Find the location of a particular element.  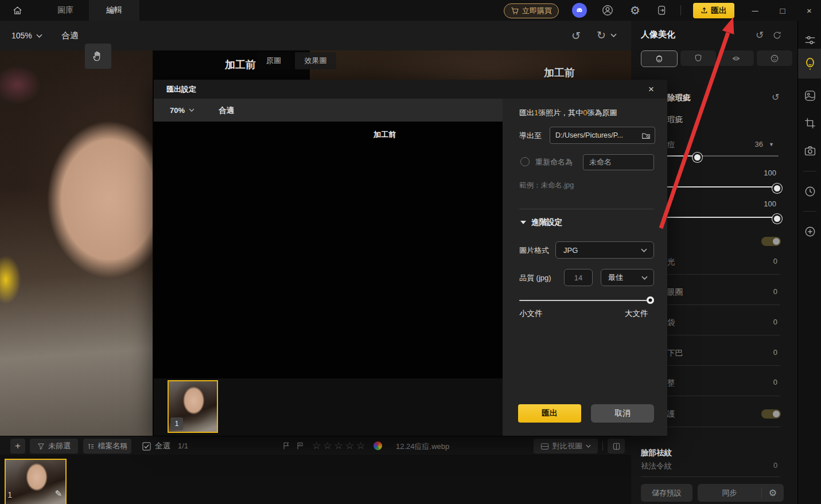

folder-browse-icon is located at coordinates (646, 135).